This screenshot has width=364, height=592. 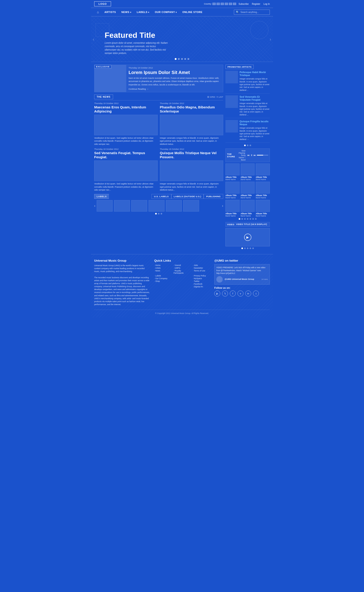 What do you see at coordinates (255, 123) in the screenshot?
I see `promoted-name-3: Quisque Fringilla Iaculis Neque` at bounding box center [255, 123].